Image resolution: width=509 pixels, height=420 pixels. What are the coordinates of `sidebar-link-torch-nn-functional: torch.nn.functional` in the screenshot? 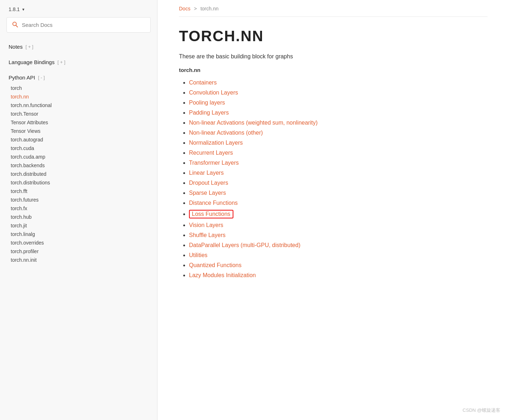 It's located at (79, 105).